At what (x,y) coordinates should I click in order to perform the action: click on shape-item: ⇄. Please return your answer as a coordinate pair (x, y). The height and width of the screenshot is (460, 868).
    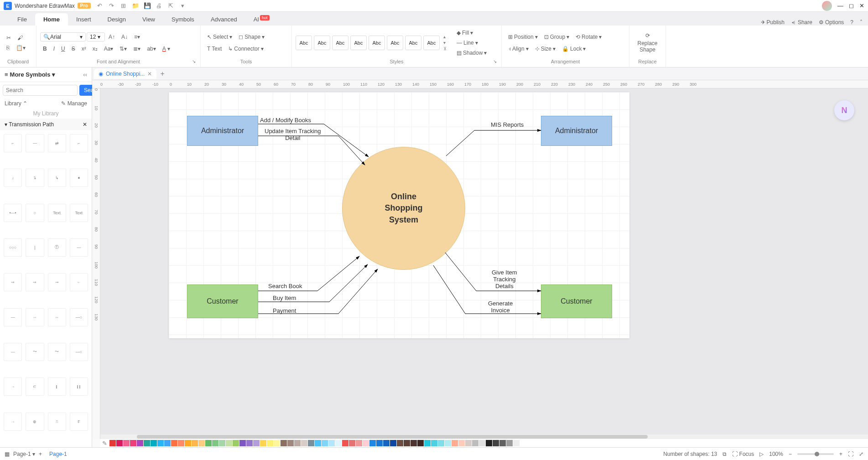
    Looking at the image, I should click on (57, 143).